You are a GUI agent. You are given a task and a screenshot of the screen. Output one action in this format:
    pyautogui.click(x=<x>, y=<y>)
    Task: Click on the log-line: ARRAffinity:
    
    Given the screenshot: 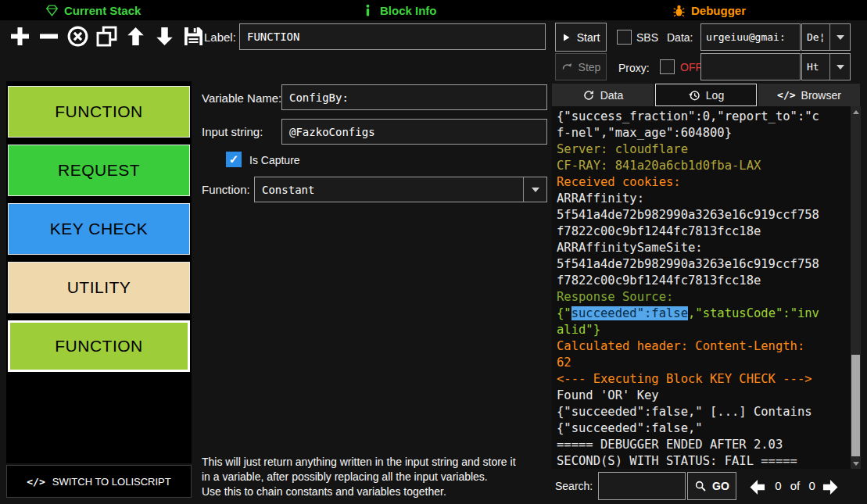 What is the action you would take?
    pyautogui.click(x=702, y=198)
    